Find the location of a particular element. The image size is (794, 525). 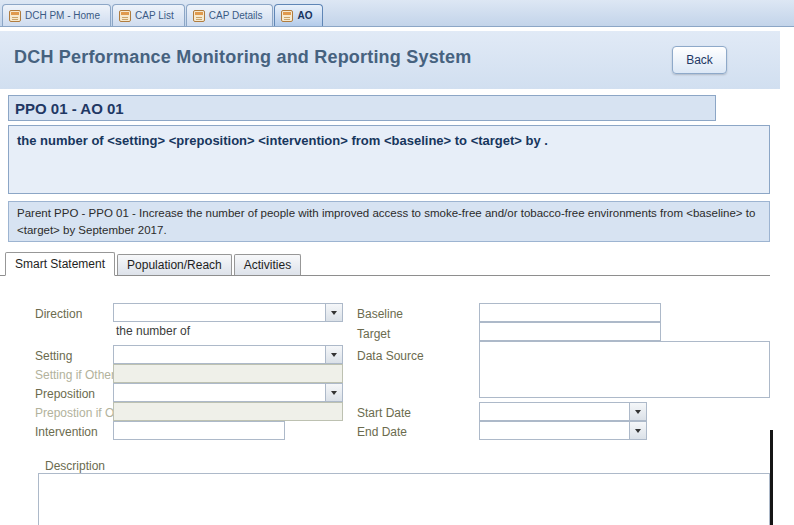

direction-hint-text: the number of is located at coordinates (153, 331).